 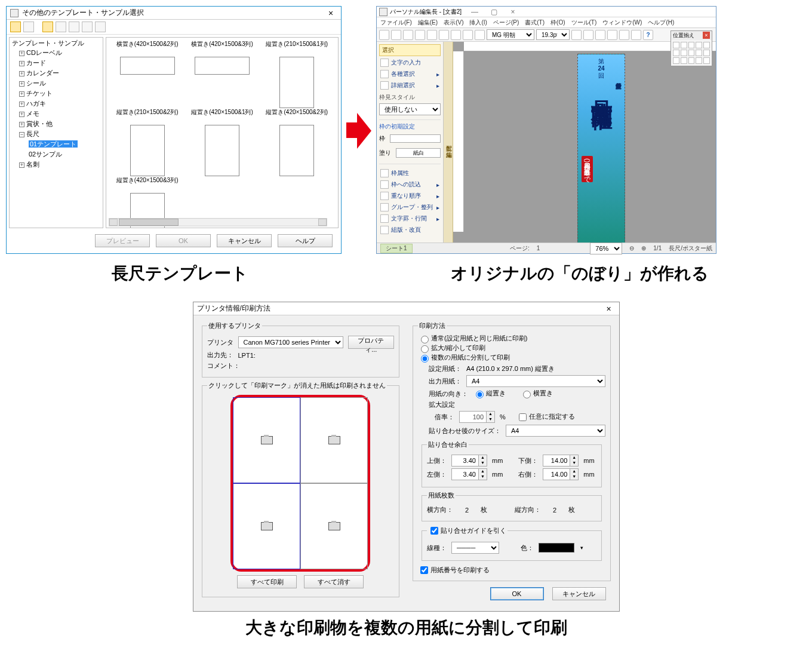 What do you see at coordinates (61, 93) in the screenshot?
I see `tree-item: +チケット` at bounding box center [61, 93].